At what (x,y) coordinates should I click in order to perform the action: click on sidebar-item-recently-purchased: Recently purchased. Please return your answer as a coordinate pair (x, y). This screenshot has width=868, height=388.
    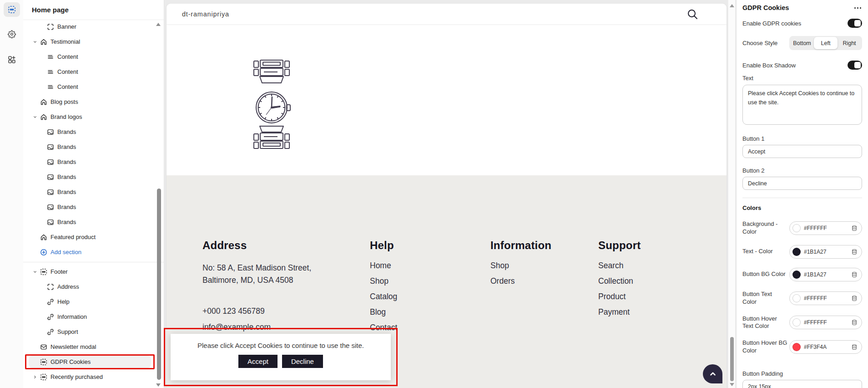
    Looking at the image, I should click on (90, 377).